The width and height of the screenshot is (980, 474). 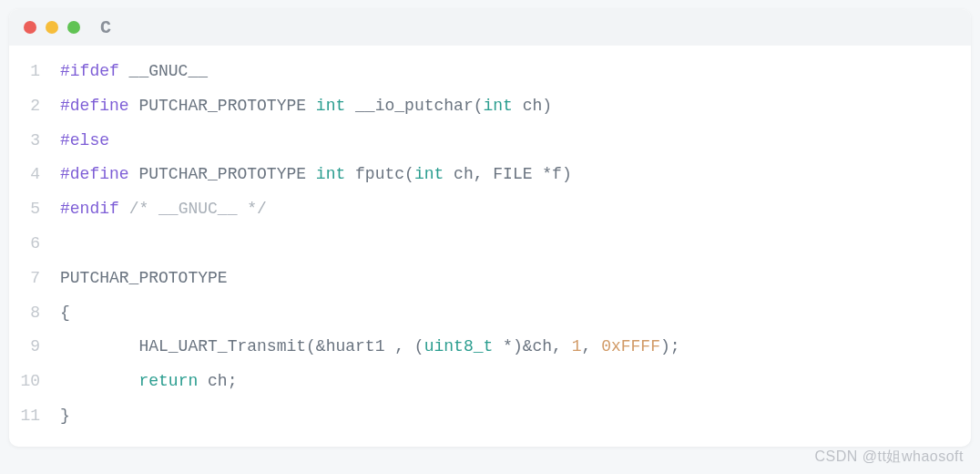 What do you see at coordinates (889, 452) in the screenshot?
I see `watermark: CSDN @tt姐whaosoft` at bounding box center [889, 452].